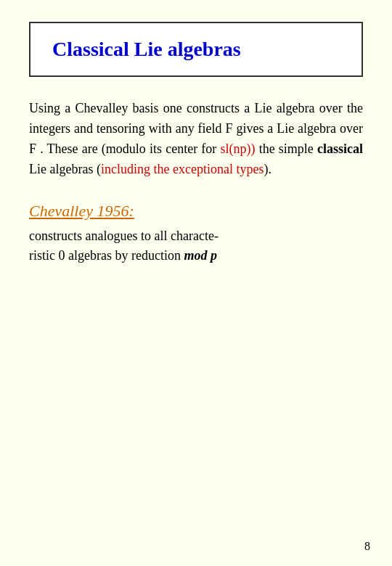 The width and height of the screenshot is (392, 566). Describe the element at coordinates (196, 49) in the screenshot. I see `page-title: Classical Lie algebras` at that location.